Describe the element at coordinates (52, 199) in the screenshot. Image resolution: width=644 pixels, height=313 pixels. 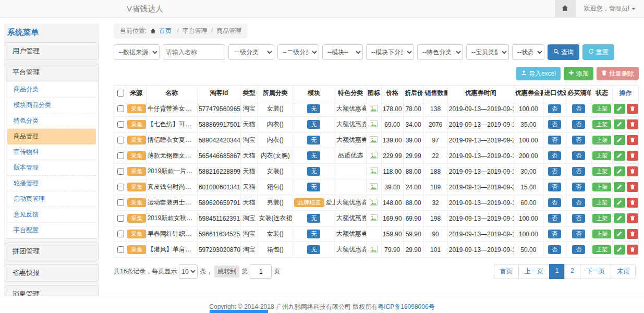
I see `sidebar-item: 启动页管理` at that location.